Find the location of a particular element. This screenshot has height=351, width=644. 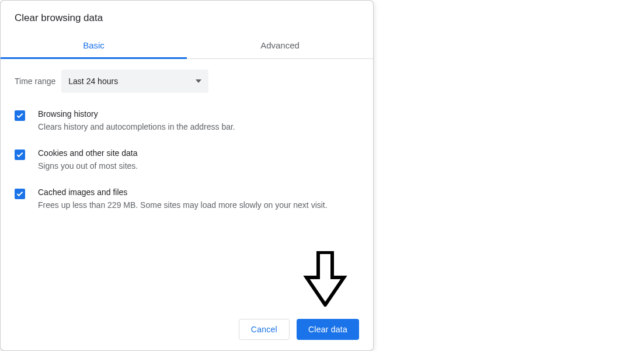

option-title: Cookies and other site data is located at coordinates (199, 153).